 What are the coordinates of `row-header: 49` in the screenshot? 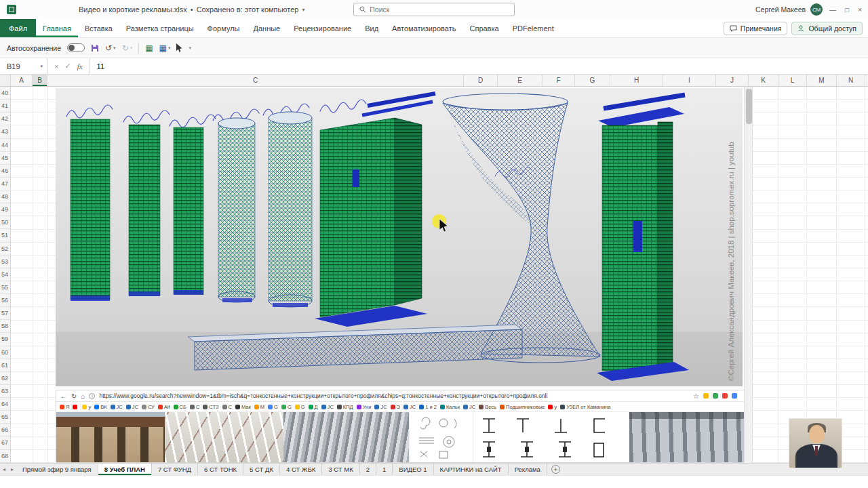 It's located at (5, 210).